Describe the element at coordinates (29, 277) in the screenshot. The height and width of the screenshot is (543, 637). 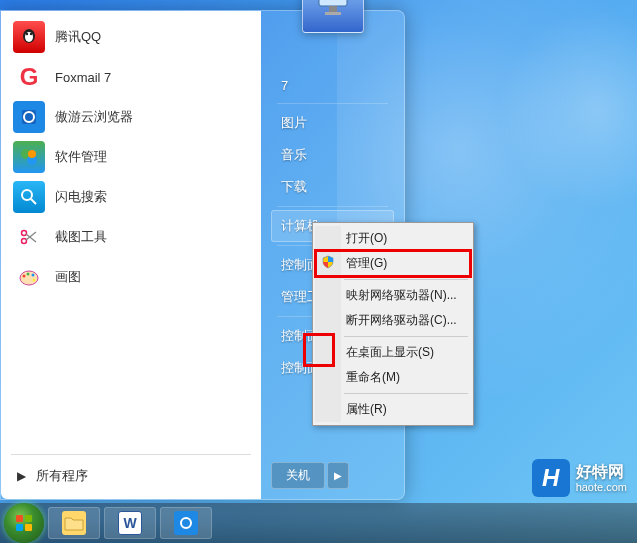
I see `palette-icon` at that location.